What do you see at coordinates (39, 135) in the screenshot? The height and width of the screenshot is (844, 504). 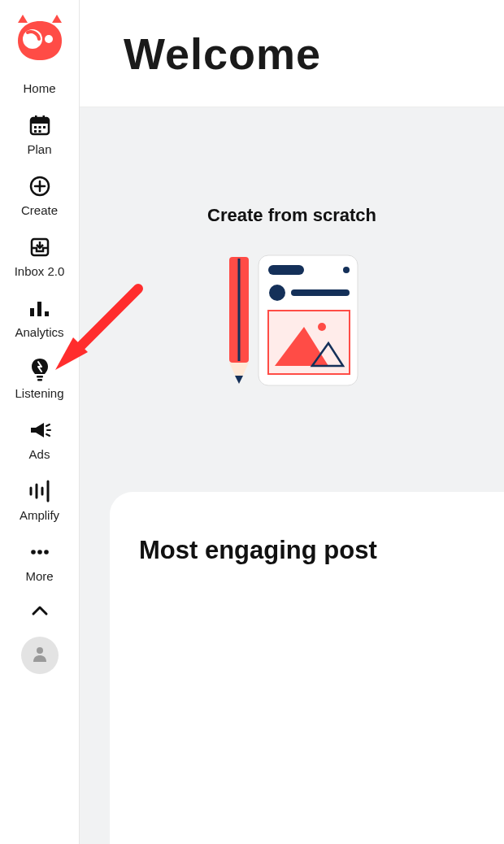 I see `sidebar-item-plan: Plan` at bounding box center [39, 135].